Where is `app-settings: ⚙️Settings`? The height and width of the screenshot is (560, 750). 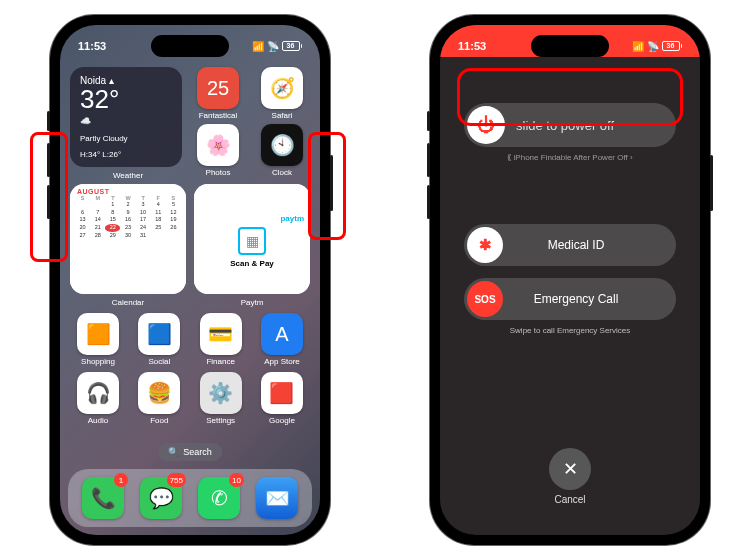
app-settings: ⚙️Settings is located at coordinates (221, 398).